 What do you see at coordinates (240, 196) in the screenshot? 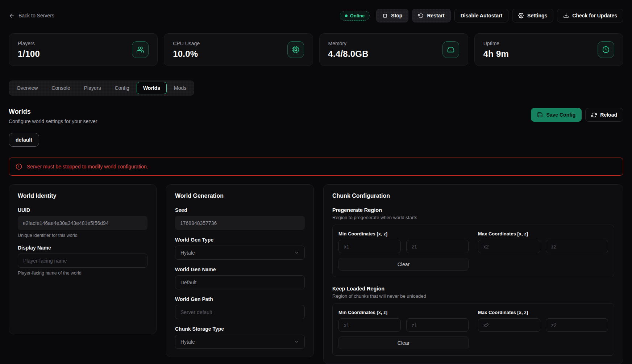
I see `panel-title: World Generation` at bounding box center [240, 196].